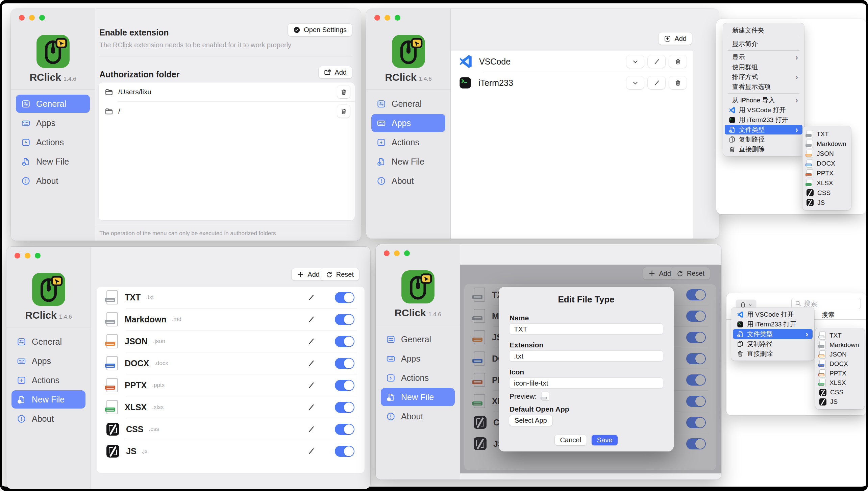 The width and height of the screenshot is (868, 491). I want to click on name-field, so click(586, 329).